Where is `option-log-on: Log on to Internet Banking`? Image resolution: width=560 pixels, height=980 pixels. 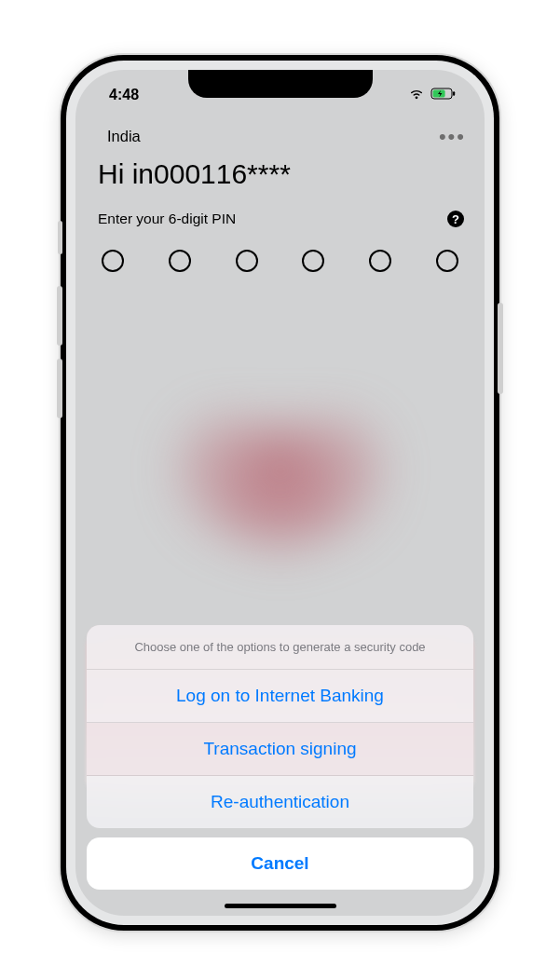 option-log-on: Log on to Internet Banking is located at coordinates (280, 697).